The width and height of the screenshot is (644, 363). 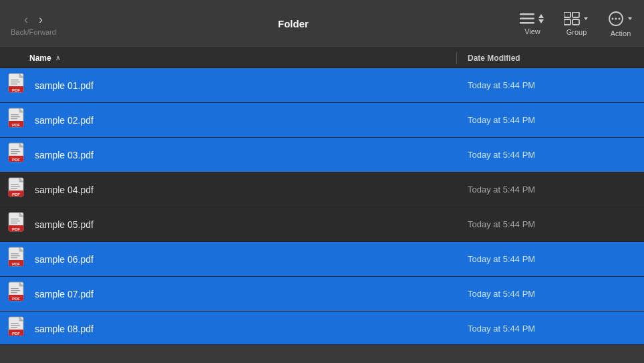 I want to click on view-icon-row, so click(x=532, y=19).